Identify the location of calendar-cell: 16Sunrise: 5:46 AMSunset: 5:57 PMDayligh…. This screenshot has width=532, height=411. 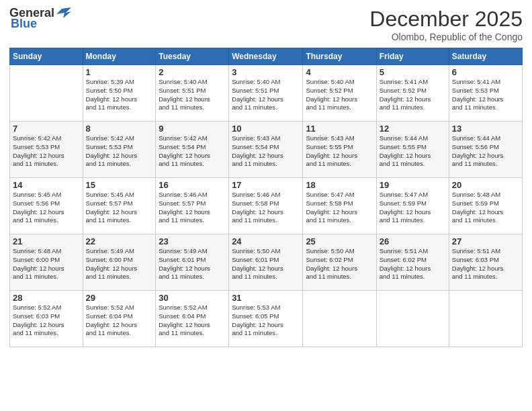
(192, 206).